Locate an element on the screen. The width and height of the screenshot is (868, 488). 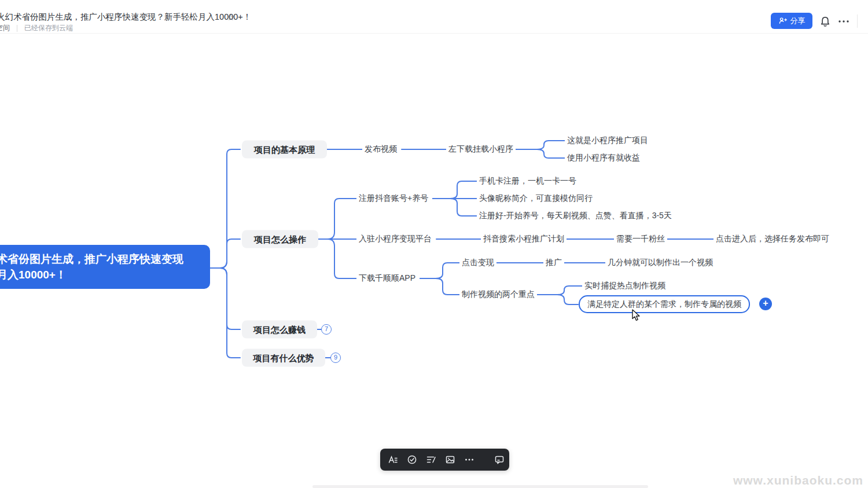
node-click-enter: 点击进入后，选择任务发布即可 is located at coordinates (773, 239).